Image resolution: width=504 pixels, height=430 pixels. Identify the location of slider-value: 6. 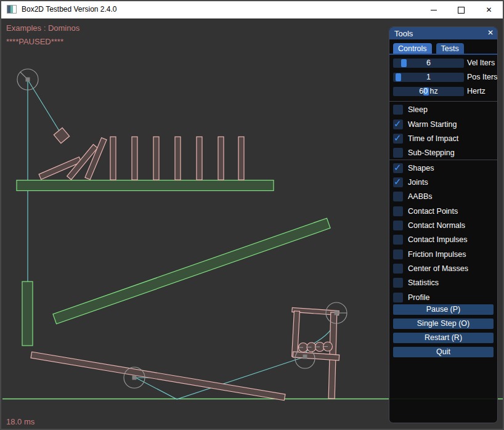
(429, 63).